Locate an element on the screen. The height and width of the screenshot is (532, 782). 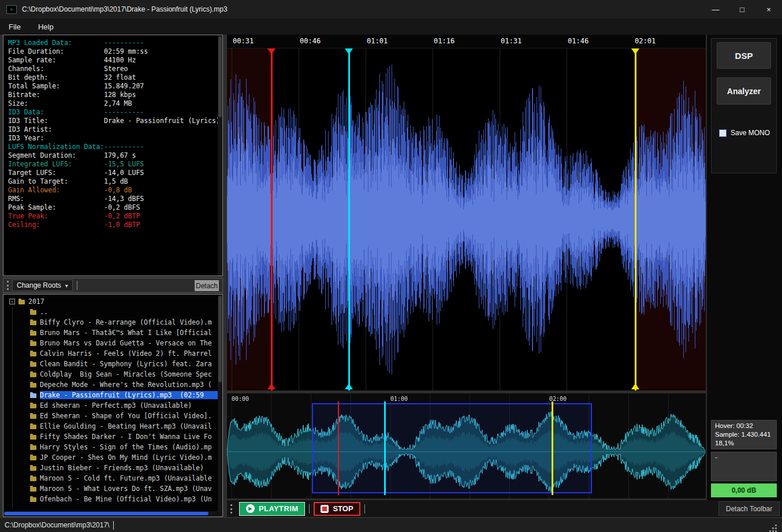
tree-root: - 2017 is located at coordinates (113, 302).